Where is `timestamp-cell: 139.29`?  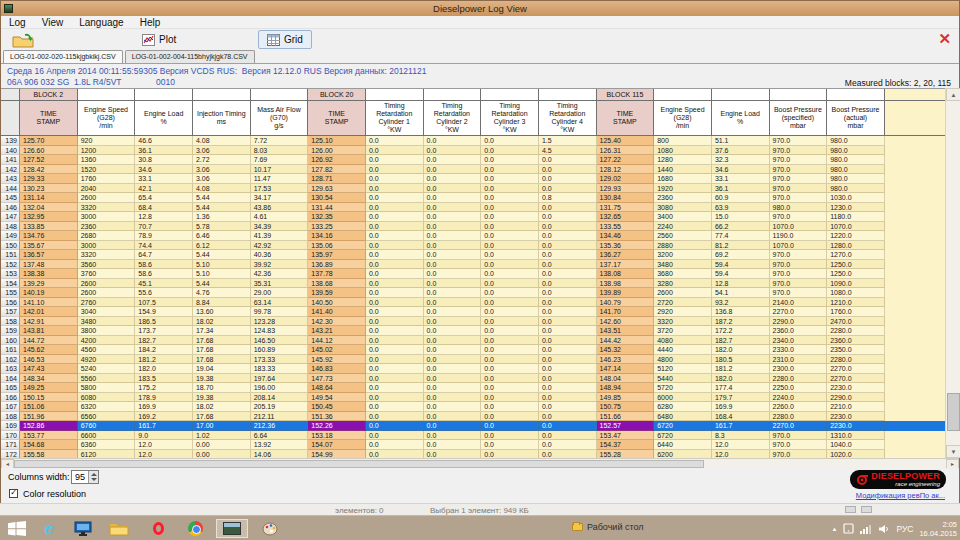
timestamp-cell: 139.29 is located at coordinates (49, 284).